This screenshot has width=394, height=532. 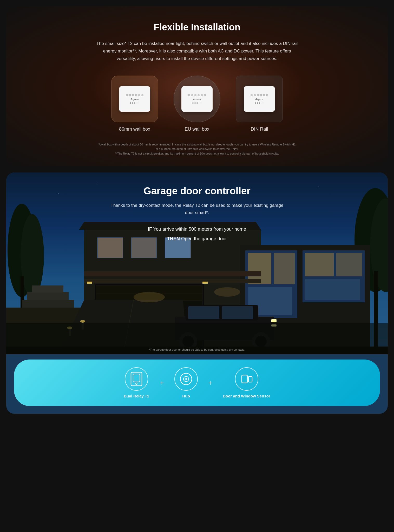 What do you see at coordinates (262, 103) in the screenshot?
I see `din-device-dash` at bounding box center [262, 103].